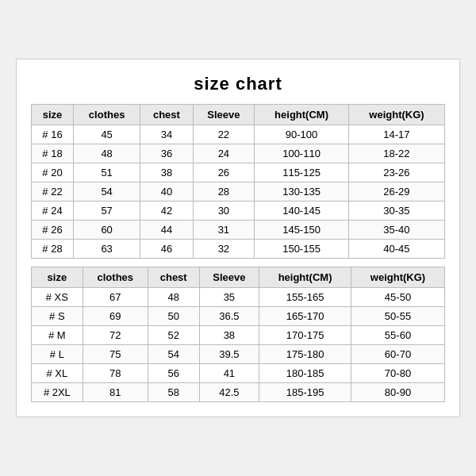  I want to click on table-row: # 2XL815842.5185-19580-90, so click(238, 393).